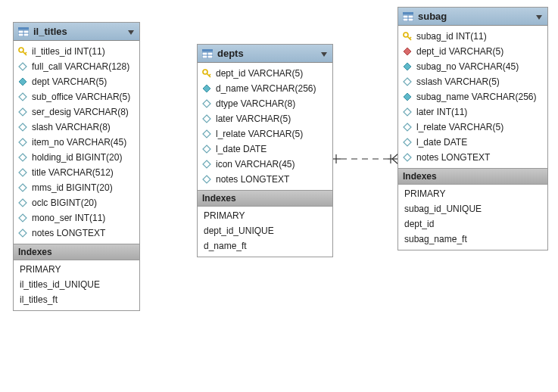  Describe the element at coordinates (472, 82) in the screenshot. I see `column-row: sslash VARCHAR(5)` at that location.